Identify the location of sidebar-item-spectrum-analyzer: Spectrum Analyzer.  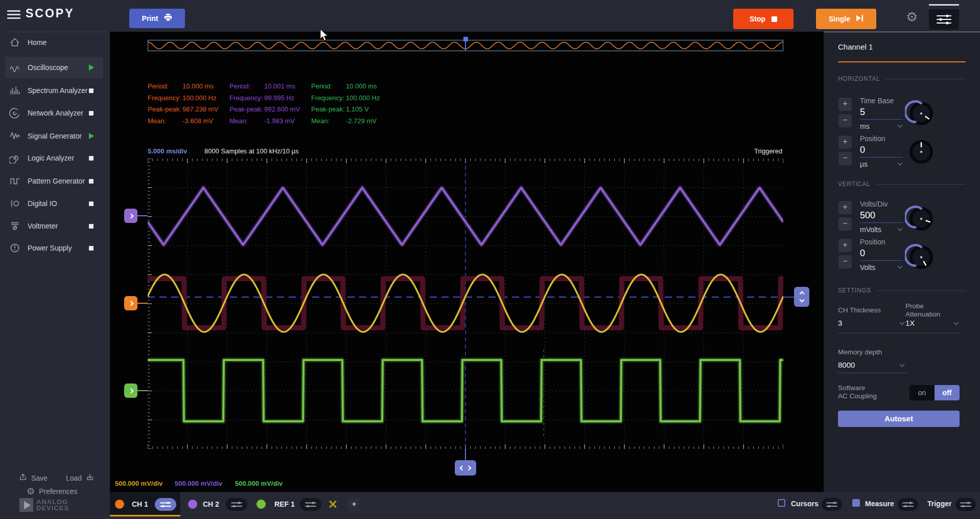
(54, 91).